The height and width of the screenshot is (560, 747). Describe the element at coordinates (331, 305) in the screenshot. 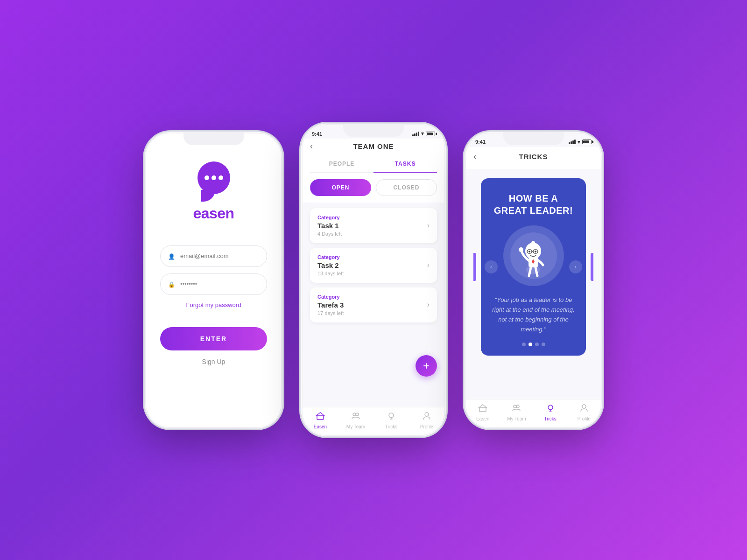

I see `task-3-name: Tarefa 3` at that location.